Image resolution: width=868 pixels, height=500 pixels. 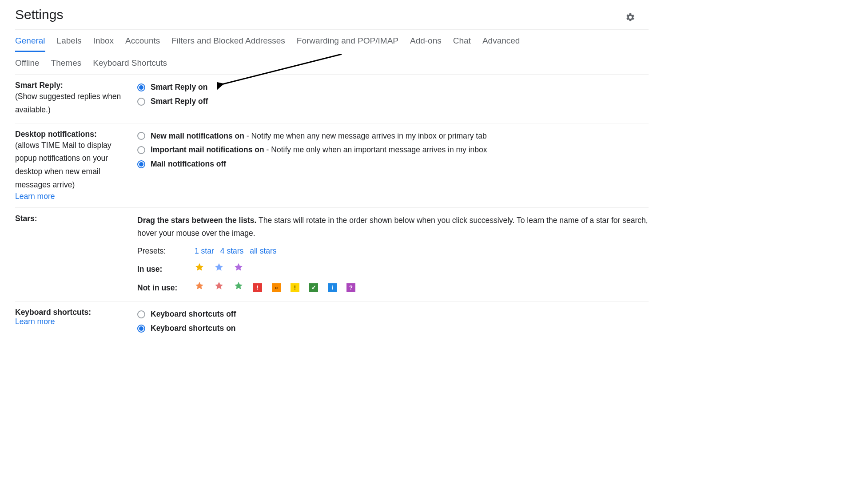 I want to click on section-stars: Stars: Drag the stars between the lists.…, so click(x=332, y=255).